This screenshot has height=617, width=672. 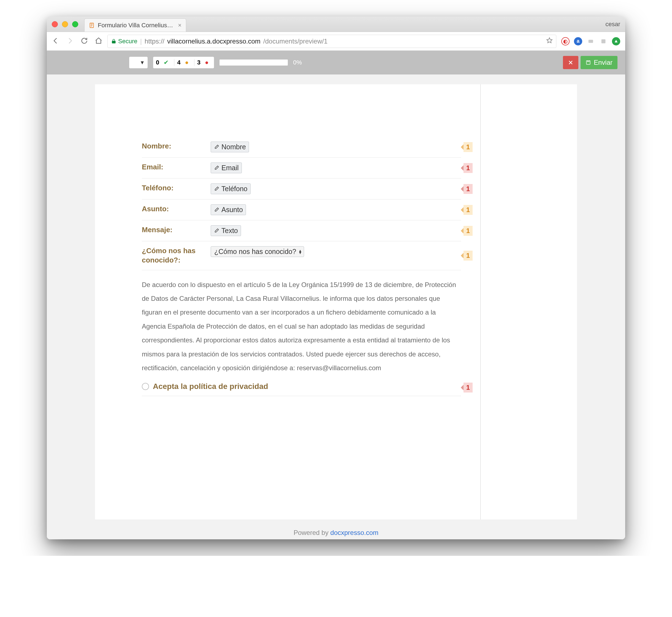 What do you see at coordinates (301, 325) in the screenshot?
I see `legal-text: De acuerdo con lo dispuesto en el artícu…` at bounding box center [301, 325].